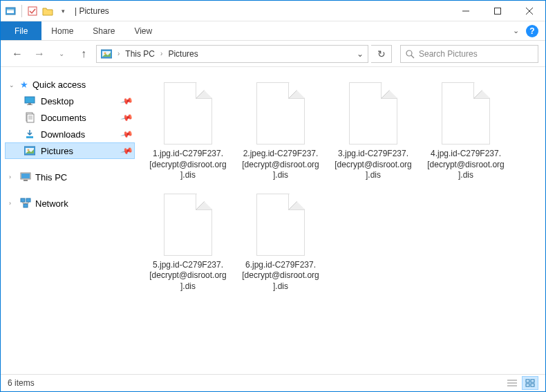 The width and height of the screenshot is (546, 392). I want to click on statusbar: 6 items, so click(273, 382).